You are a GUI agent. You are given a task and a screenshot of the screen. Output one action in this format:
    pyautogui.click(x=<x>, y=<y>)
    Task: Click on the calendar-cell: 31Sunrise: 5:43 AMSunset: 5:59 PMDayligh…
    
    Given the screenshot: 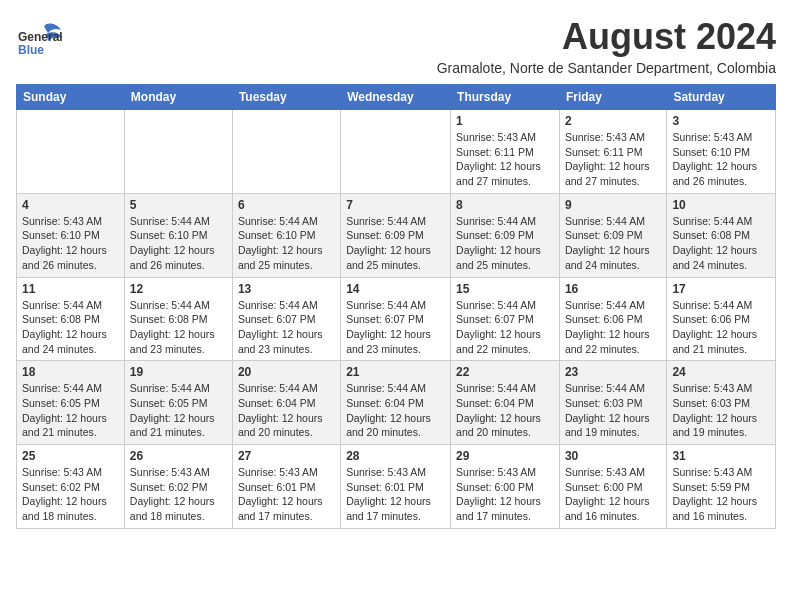 What is the action you would take?
    pyautogui.click(x=722, y=487)
    